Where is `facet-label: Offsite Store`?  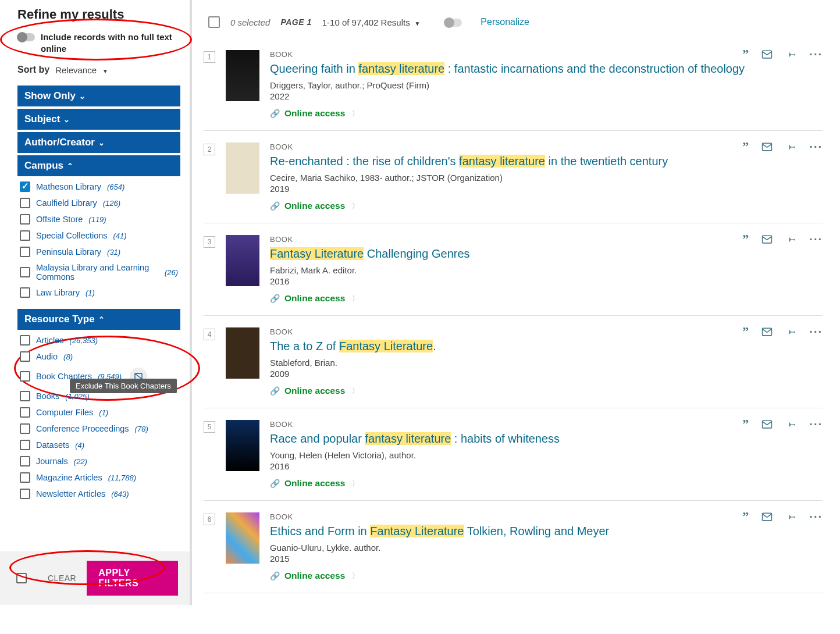
facet-label: Offsite Store is located at coordinates (59, 219).